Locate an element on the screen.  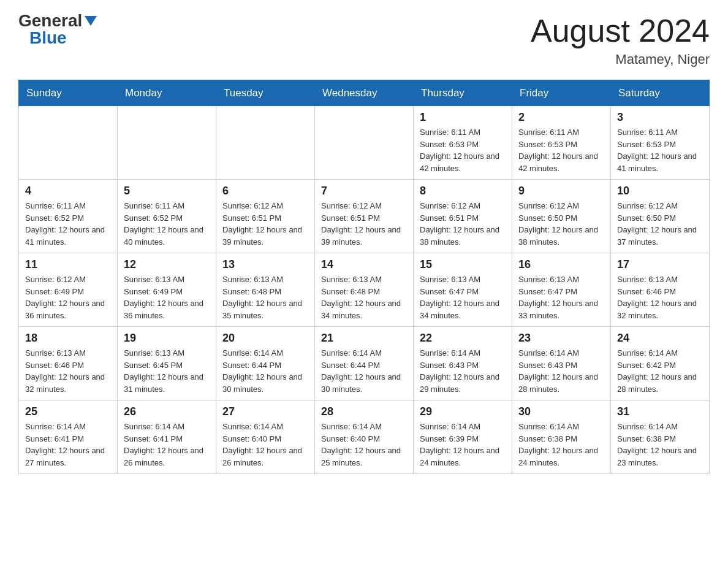
calendar-cell: 12Sunrise: 6:13 AMSunset: 6:49 PMDayligh… is located at coordinates (167, 290).